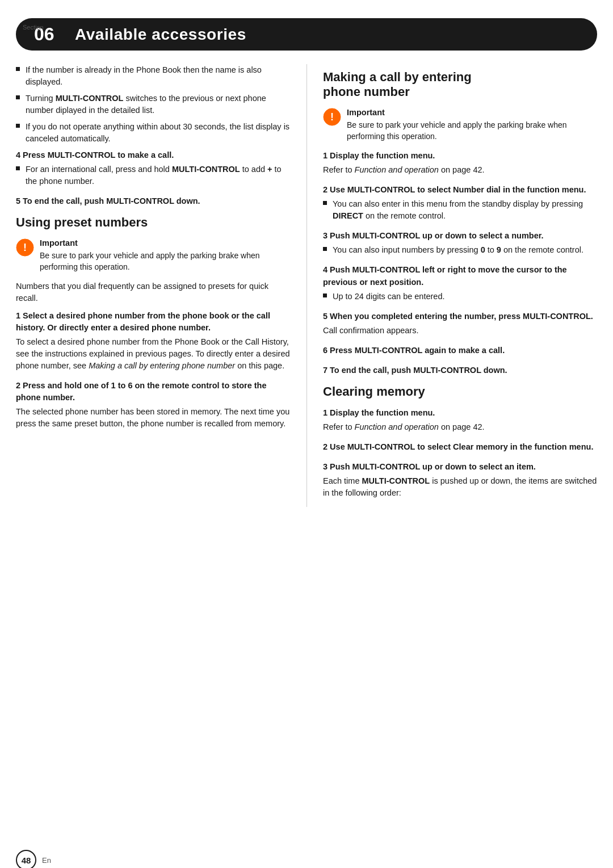 Image resolution: width=613 pixels, height=868 pixels. I want to click on bullet-icon-r4, so click(325, 295).